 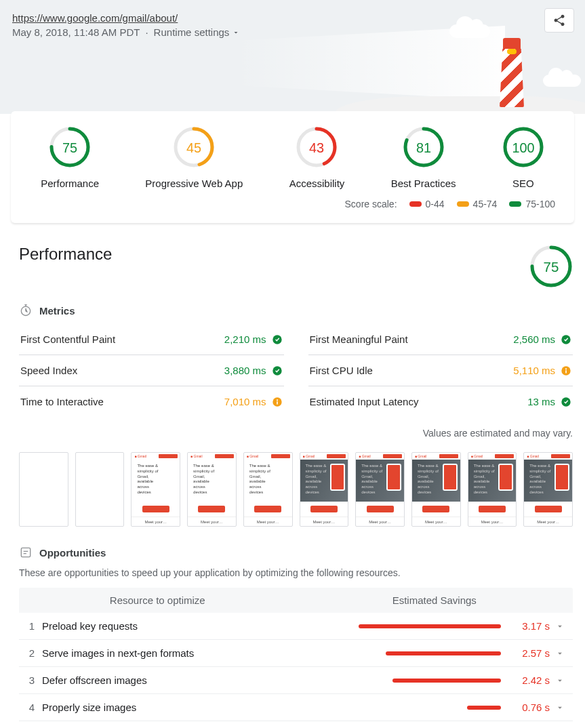 I want to click on score-label: Accessibility, so click(x=317, y=183).